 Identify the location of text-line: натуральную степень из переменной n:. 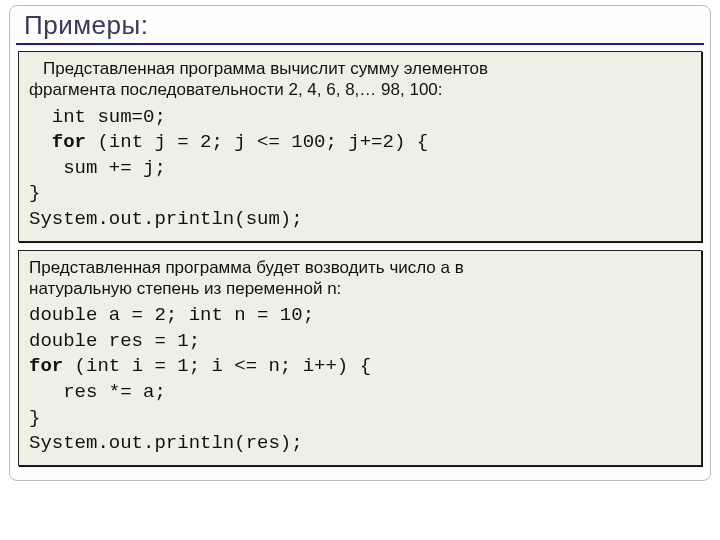
(185, 288).